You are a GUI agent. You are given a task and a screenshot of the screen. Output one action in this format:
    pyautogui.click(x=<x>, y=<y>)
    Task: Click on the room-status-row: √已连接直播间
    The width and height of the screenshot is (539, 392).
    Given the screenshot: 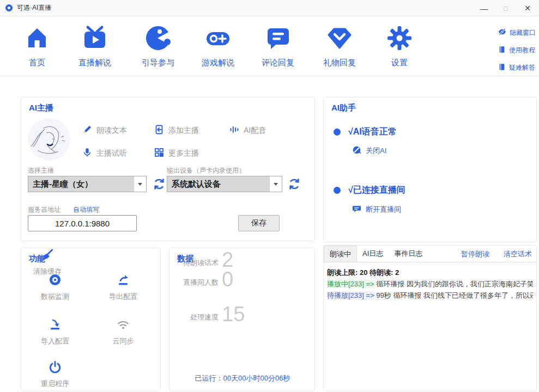 What is the action you would take?
    pyautogui.click(x=370, y=191)
    